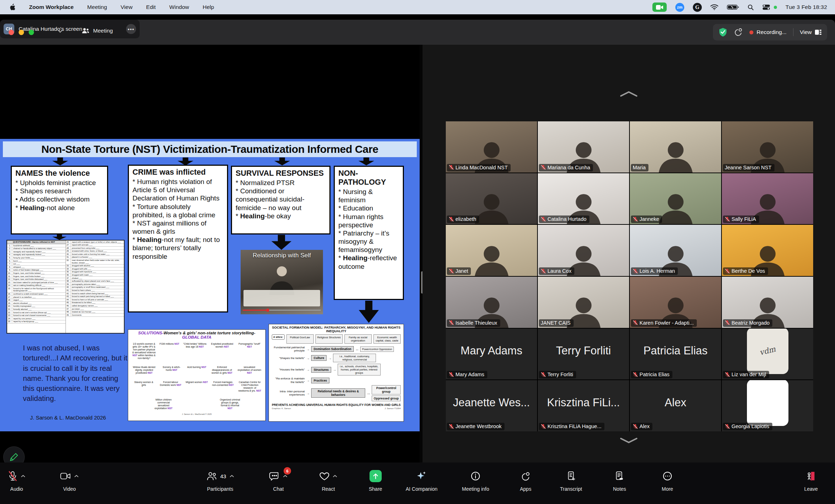 This screenshot has height=504, width=835. I want to click on tab-meeting: Meeting, so click(97, 31).